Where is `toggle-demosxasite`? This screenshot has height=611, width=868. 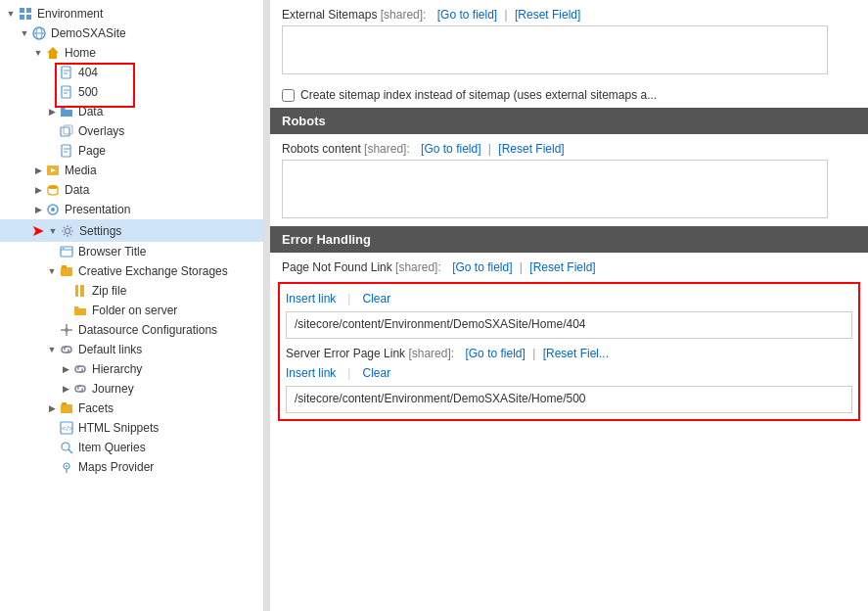
toggle-demosxasite is located at coordinates (24, 33).